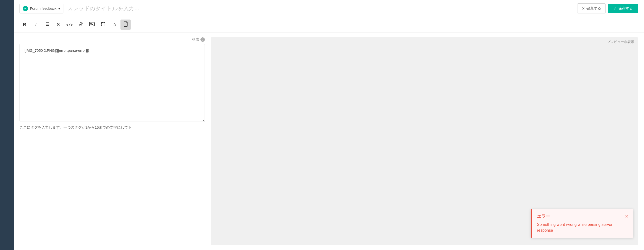 The image size is (644, 250). Describe the element at coordinates (608, 9) in the screenshot. I see `top-actions: ✕ 破棄する ✓ 保存する` at that location.